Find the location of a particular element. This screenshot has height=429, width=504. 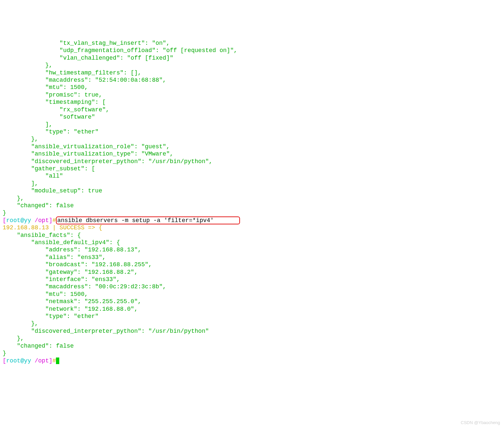

success-status-line: 192.168.88.13 | SUCCESS => { is located at coordinates (52, 228).